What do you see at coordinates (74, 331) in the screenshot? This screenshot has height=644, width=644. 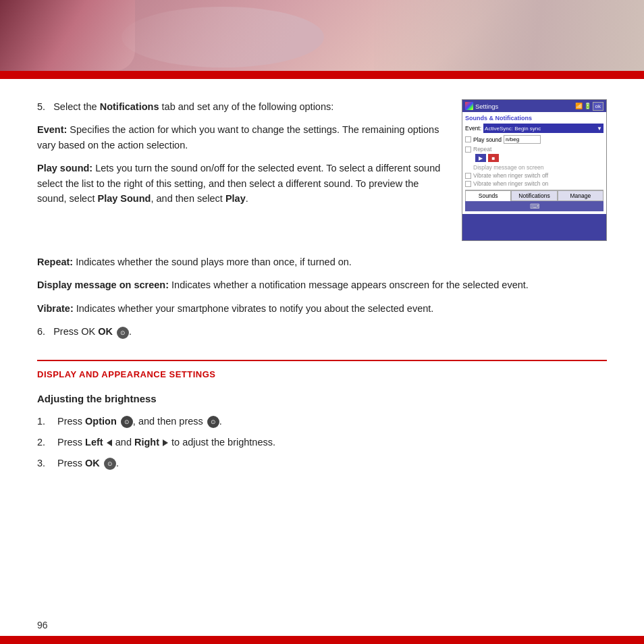 I see `step-6-press-ok: Press OK` at bounding box center [74, 331].